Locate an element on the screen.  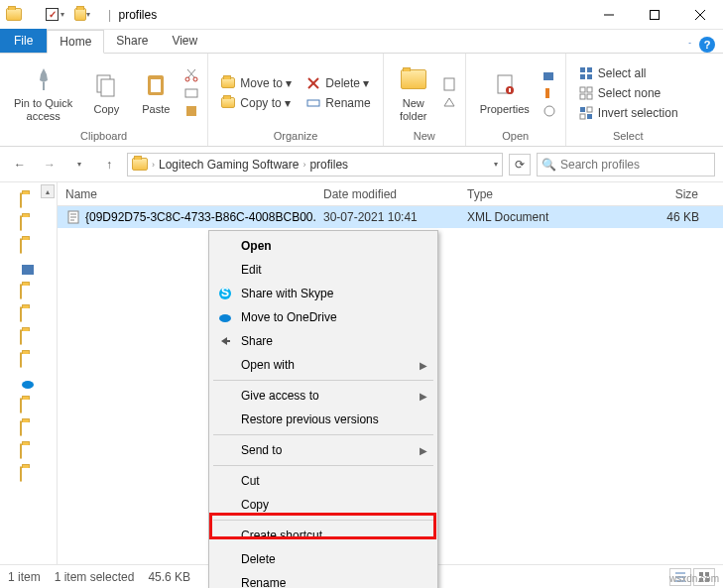
forward-button: → is located at coordinates (50, 165).